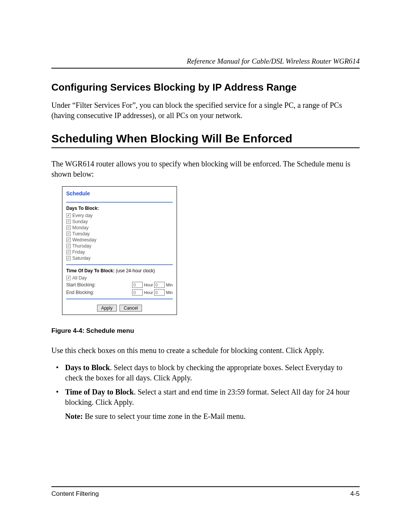 The height and width of the screenshot is (532, 411). What do you see at coordinates (206, 417) in the screenshot?
I see `note-paragraph: Note: Be sure to select your time zone i…` at bounding box center [206, 417].